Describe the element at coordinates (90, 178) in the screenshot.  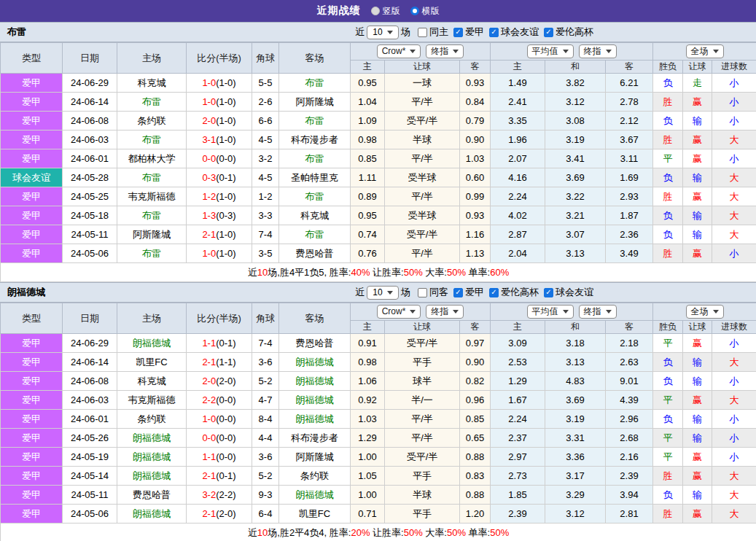
I see `date-cell: 24-05-28` at that location.